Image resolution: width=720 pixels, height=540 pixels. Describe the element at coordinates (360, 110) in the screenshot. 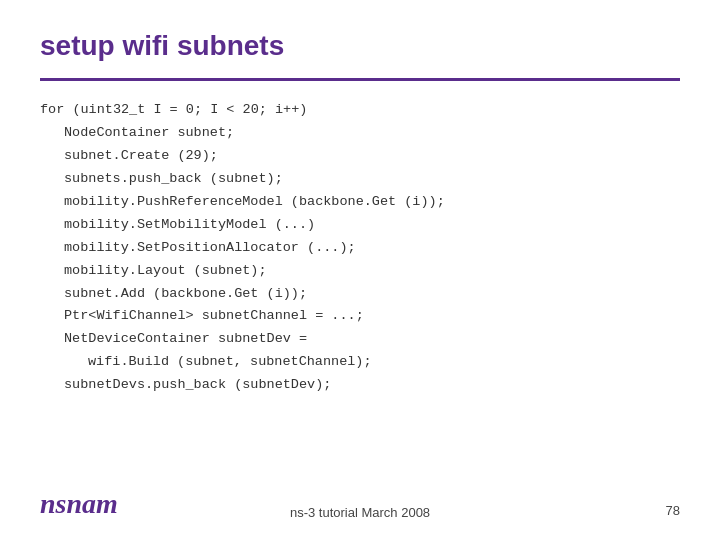

I see `code-line: for (uint32_t I = 0; I < 20; i++)` at that location.